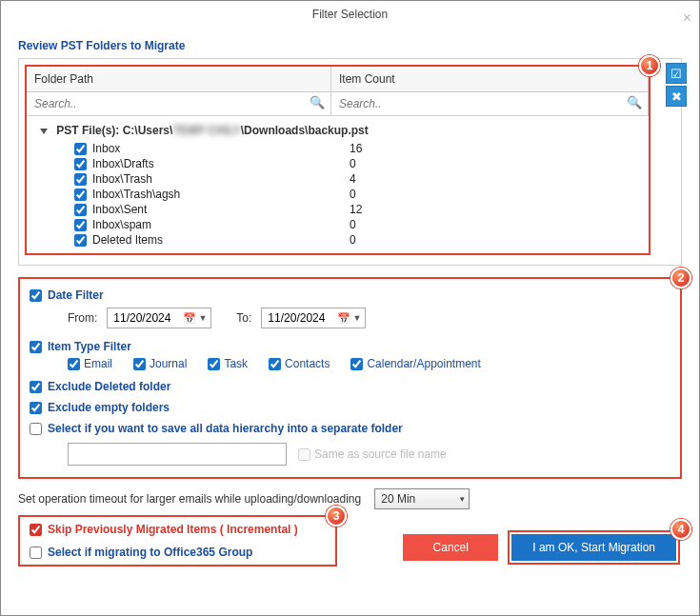 This screenshot has height=616, width=700. What do you see at coordinates (341, 131) in the screenshot?
I see `pst-root-node: PST File(s): C:\Users\TEMP CHILY\Downloa…` at bounding box center [341, 131].